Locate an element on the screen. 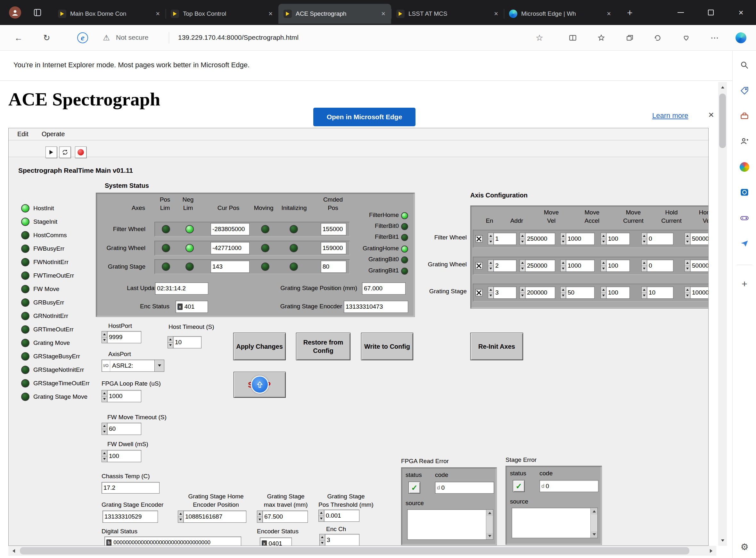 This screenshot has width=756, height=558. browser-tab-lsst-at-mcs: LSST AT MCS × is located at coordinates (448, 14).